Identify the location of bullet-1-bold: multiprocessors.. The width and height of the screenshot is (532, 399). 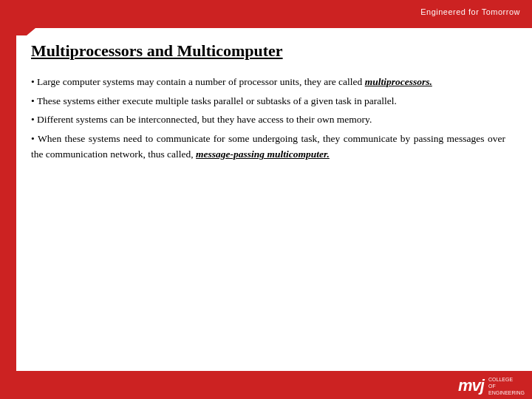
(399, 81).